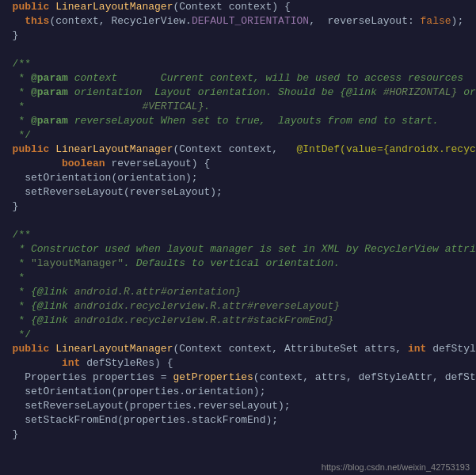  Describe the element at coordinates (238, 321) in the screenshot. I see `code-line: * {@link androidx.recyclerview.R.attr#st…` at that location.